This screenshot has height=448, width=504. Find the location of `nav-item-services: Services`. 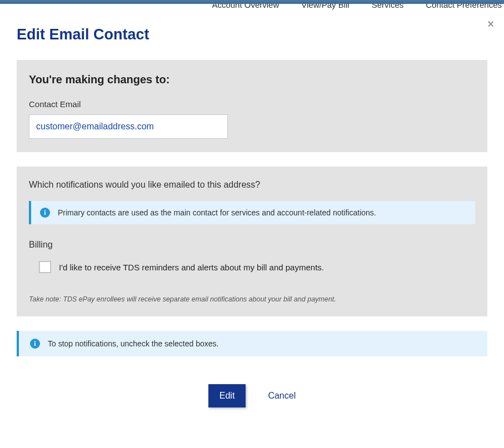

nav-item-services: Services is located at coordinates (388, 7).